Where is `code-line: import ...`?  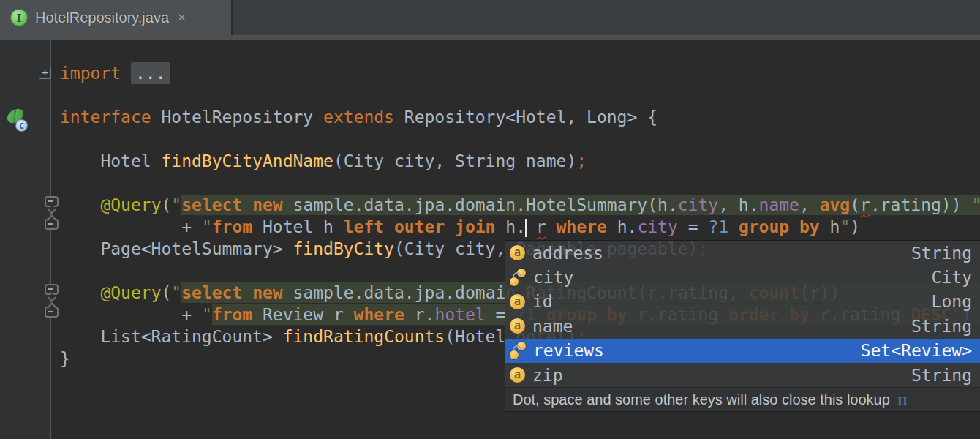
code-line: import ... is located at coordinates (520, 73).